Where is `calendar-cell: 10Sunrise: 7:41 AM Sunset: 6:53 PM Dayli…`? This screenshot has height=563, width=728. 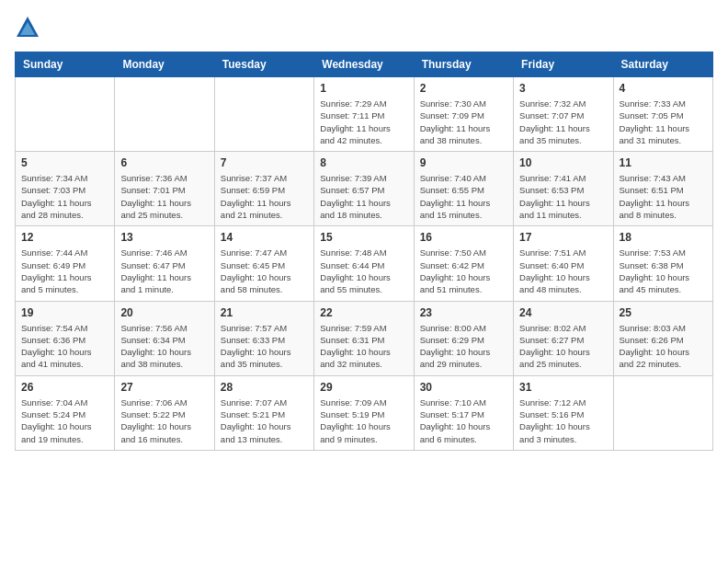
calendar-cell: 10Sunrise: 7:41 AM Sunset: 6:53 PM Dayli… is located at coordinates (563, 190).